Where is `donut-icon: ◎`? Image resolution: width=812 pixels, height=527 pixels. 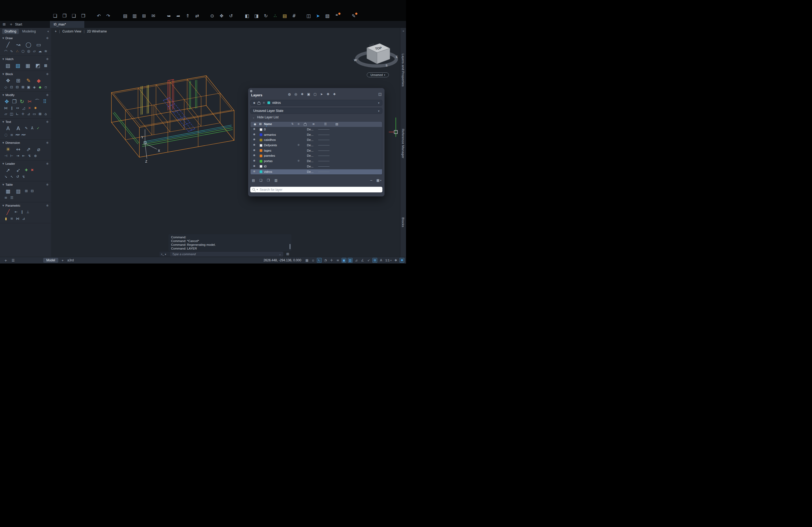
donut-icon: ◎ is located at coordinates (29, 51).